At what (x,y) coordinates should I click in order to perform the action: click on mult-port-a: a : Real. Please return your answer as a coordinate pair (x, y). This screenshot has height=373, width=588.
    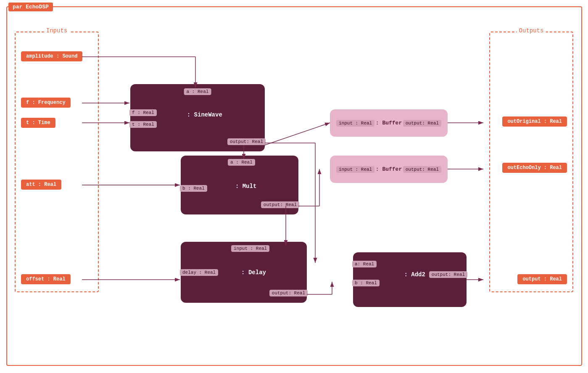
    Looking at the image, I should click on (241, 162).